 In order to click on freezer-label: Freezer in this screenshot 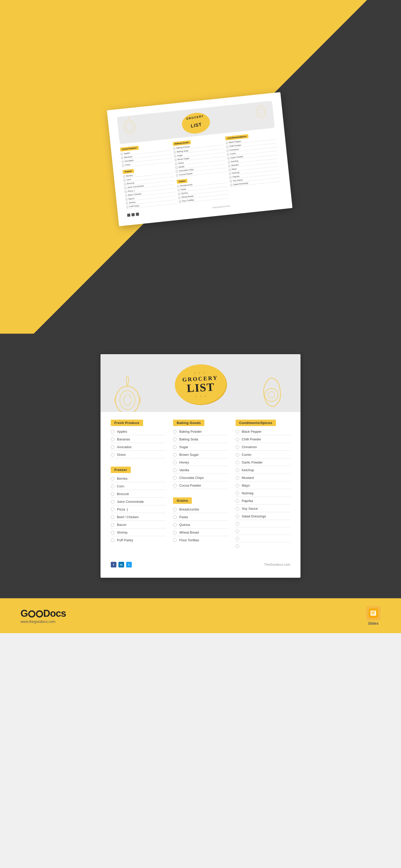, I will do `click(121, 470)`.